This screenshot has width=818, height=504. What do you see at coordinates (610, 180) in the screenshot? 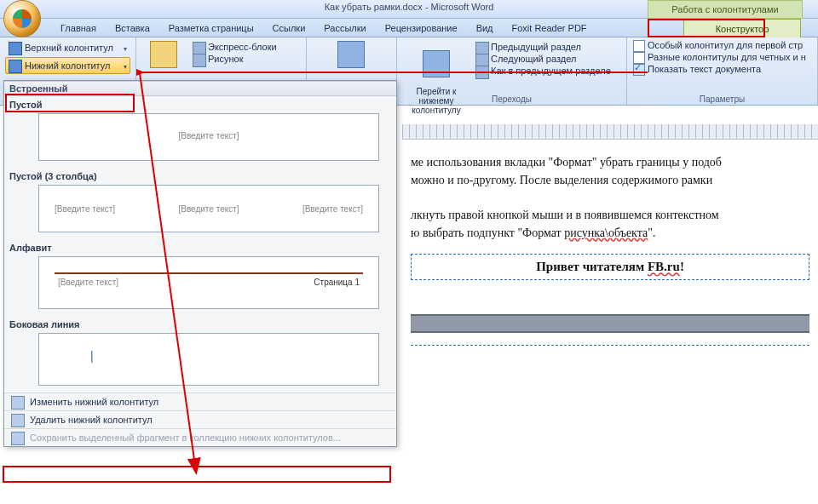
I see `body-line-2: можно и по-другому. После выделения соде…` at bounding box center [610, 180].